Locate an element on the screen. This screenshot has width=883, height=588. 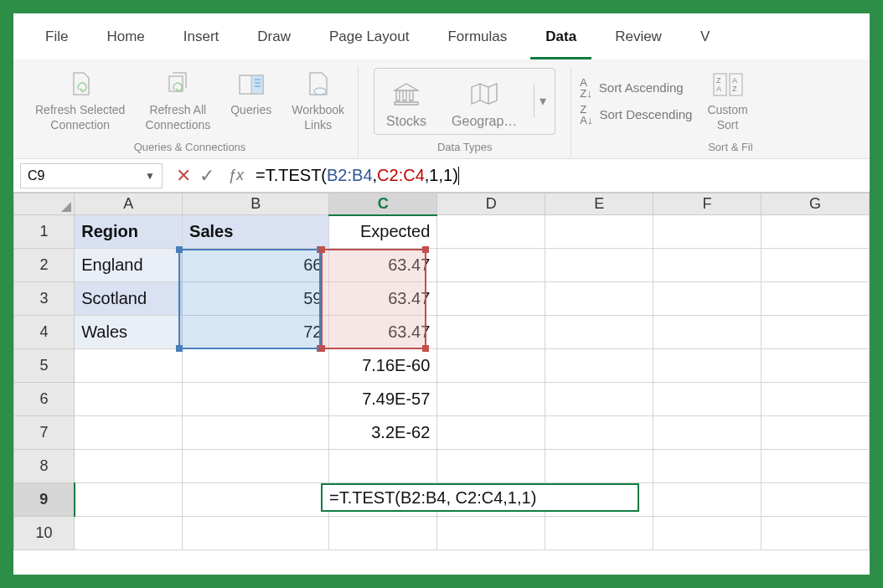
name-box: C9 ▼ is located at coordinates (91, 176).